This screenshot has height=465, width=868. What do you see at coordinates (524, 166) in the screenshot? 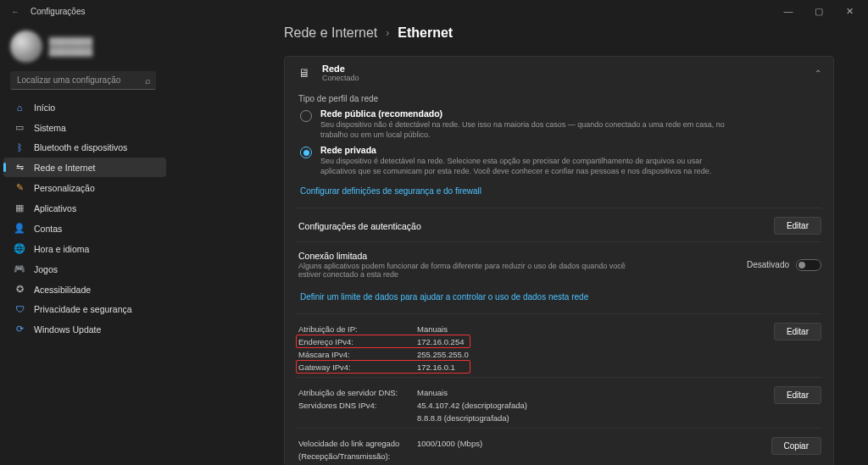
I see `radio-description: Seu dispositivo é detectável na rede. Se…` at bounding box center [524, 166].